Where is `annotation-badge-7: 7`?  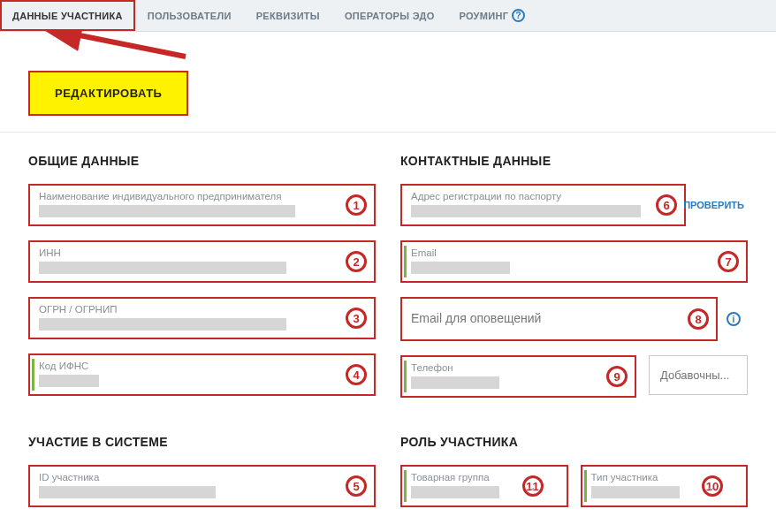
annotation-badge-7: 7 is located at coordinates (728, 262).